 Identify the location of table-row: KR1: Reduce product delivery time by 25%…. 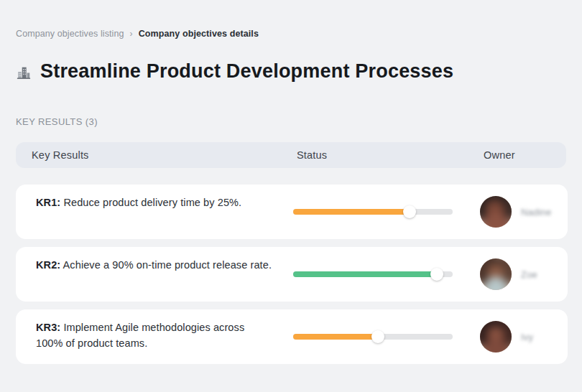
(292, 212).